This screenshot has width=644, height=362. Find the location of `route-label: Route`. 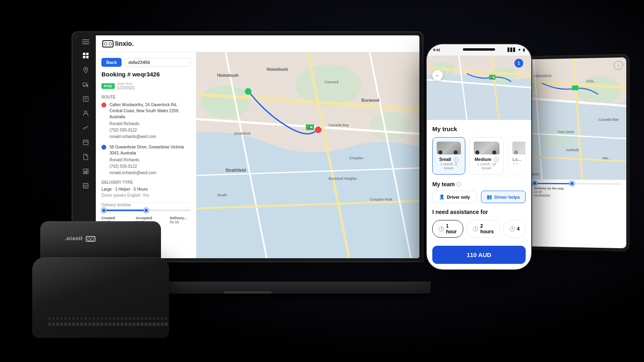

route-label: Route is located at coordinates (146, 97).